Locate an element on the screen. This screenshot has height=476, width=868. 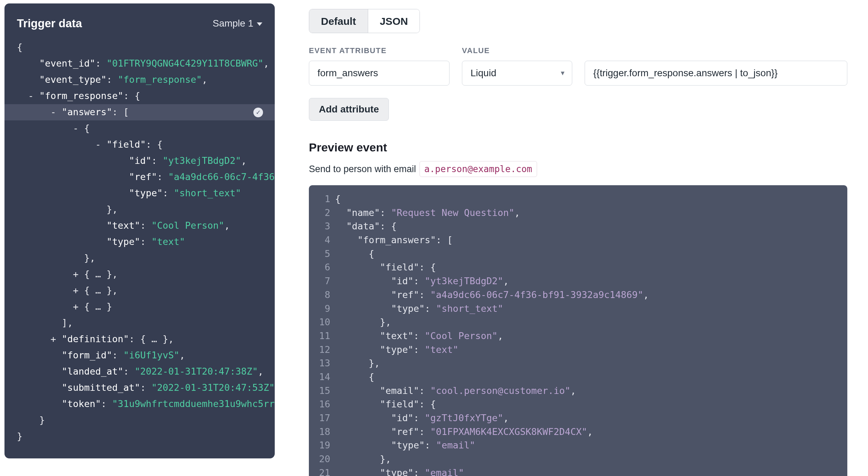
tab-default: Default is located at coordinates (339, 21).